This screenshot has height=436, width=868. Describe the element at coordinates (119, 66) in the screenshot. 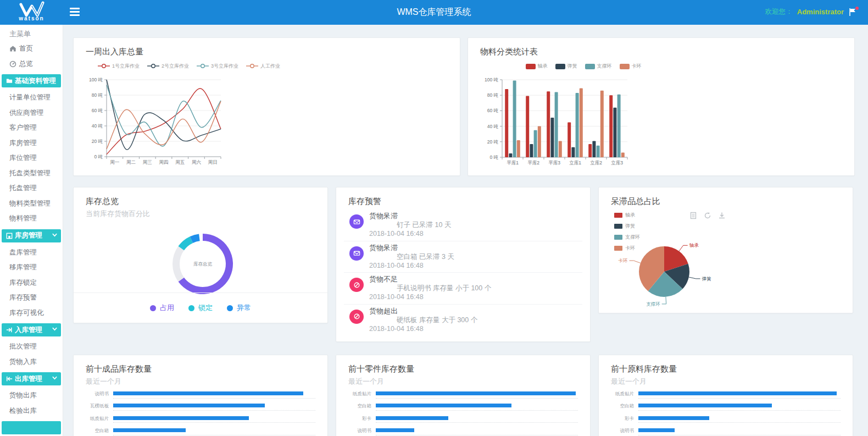

I see `legend-item-1号立库作业: 1号立库作业` at that location.